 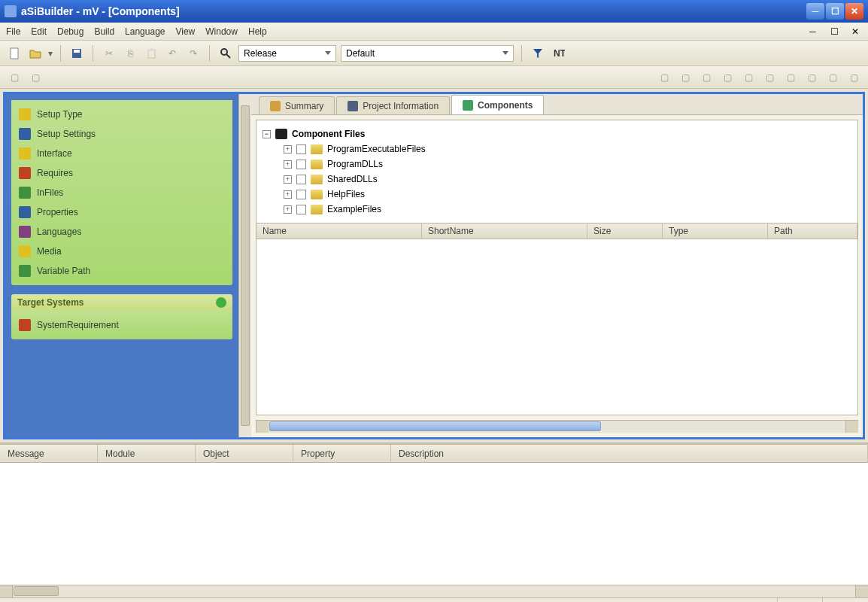 I want to click on menu-file: File, so click(x=14, y=32).